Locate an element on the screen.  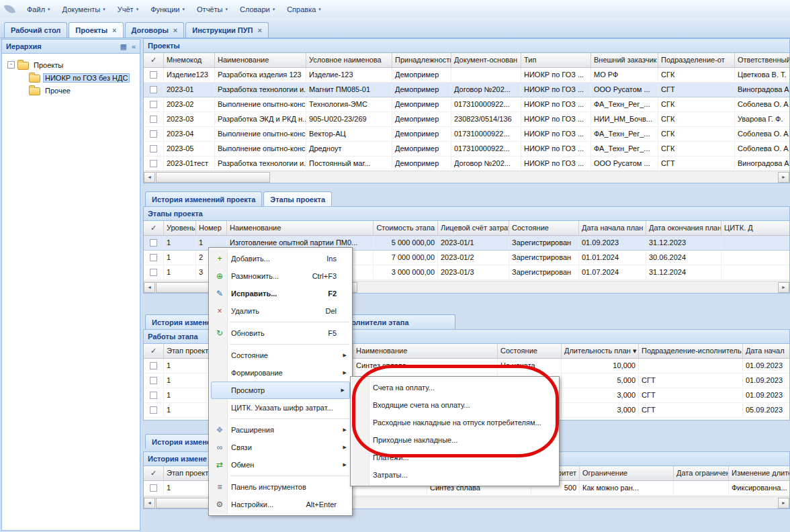
menu-item: ∞Связи▶ is located at coordinates (281, 447).